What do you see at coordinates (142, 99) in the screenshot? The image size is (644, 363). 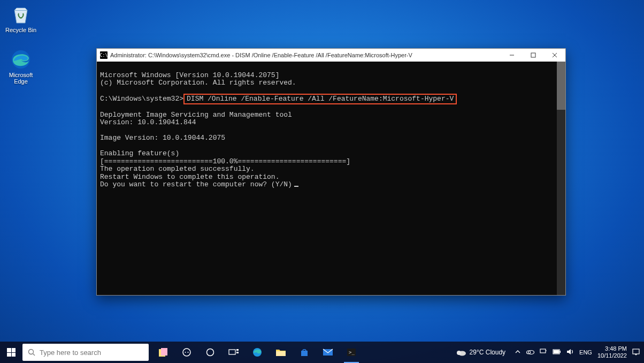 I see `terminal-prompt: C:\Windows\system32>` at bounding box center [142, 99].